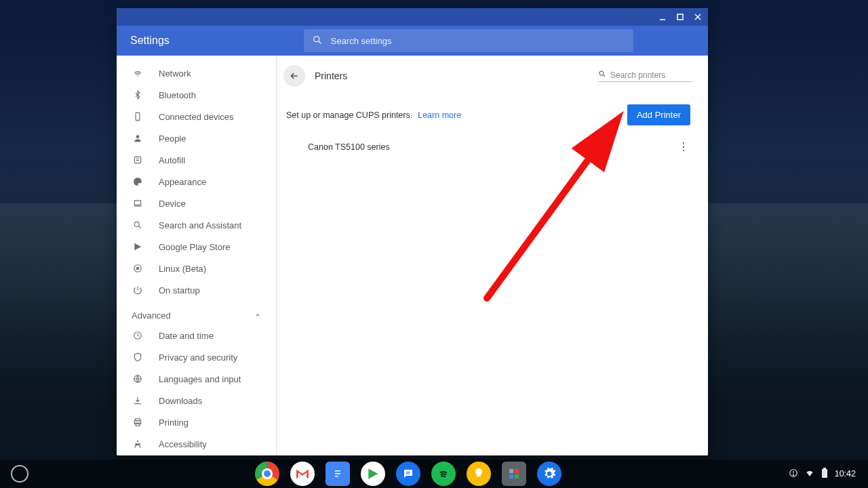 The height and width of the screenshot is (488, 868). What do you see at coordinates (479, 474) in the screenshot?
I see `keep-icon` at bounding box center [479, 474].